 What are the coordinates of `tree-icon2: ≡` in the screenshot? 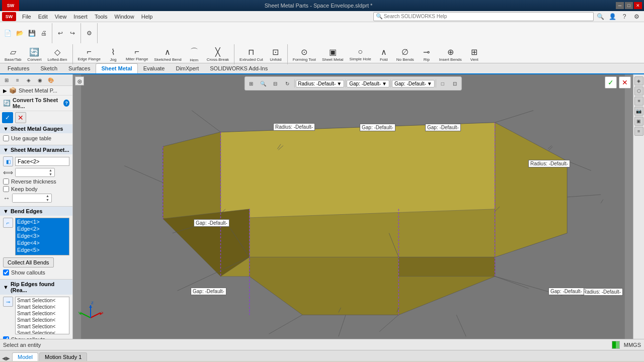 It's located at (18, 80).